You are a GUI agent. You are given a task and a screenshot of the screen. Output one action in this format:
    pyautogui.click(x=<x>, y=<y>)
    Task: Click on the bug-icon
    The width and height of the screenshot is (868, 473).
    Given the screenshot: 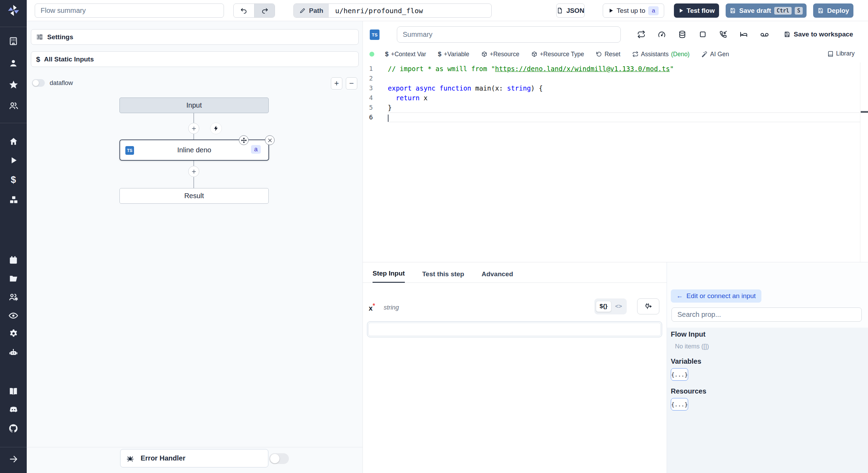 What is the action you would take?
    pyautogui.click(x=130, y=458)
    